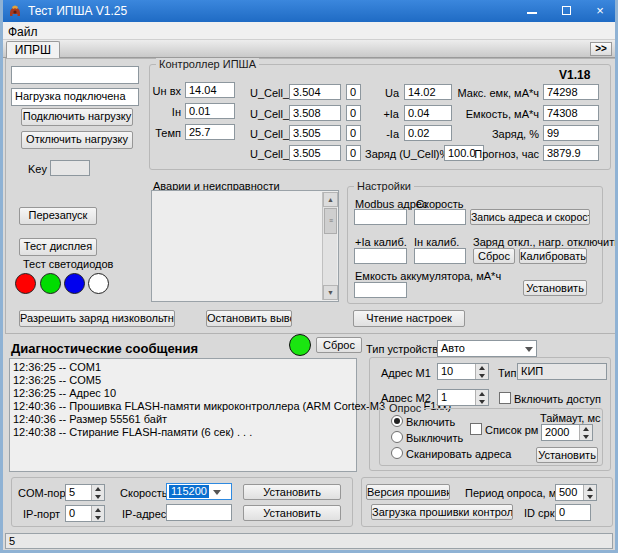 The image size is (618, 553). Describe the element at coordinates (78, 514) in the screenshot. I see `ip-port-value: 0` at that location.